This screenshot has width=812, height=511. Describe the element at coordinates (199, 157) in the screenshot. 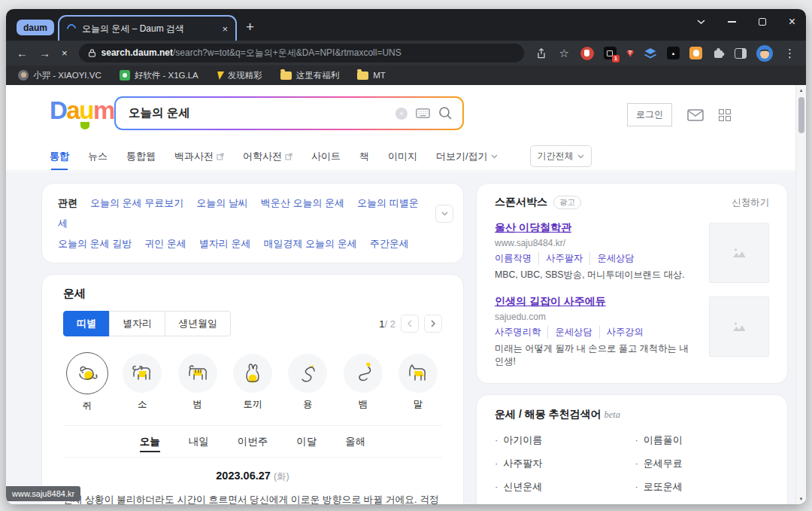

I see `tab-encyclopedia: 백과사전` at that location.